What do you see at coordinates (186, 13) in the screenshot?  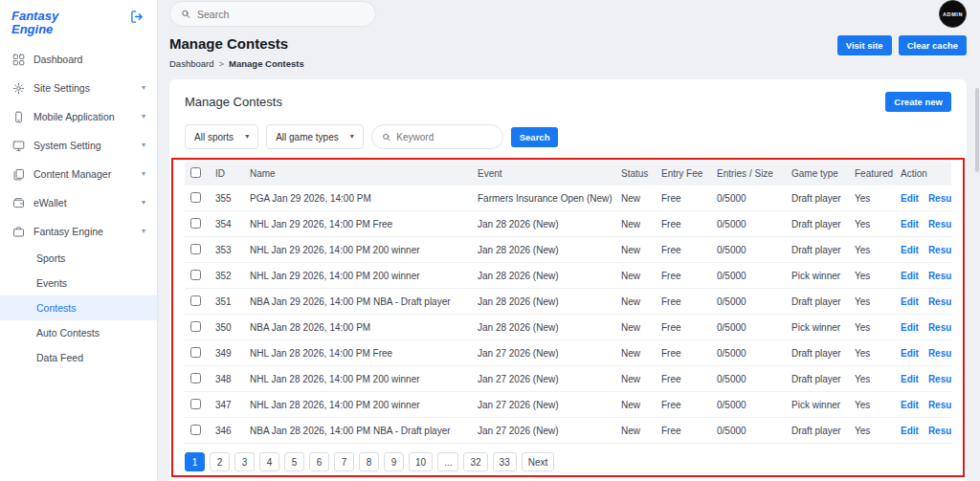 I see `search-icon` at bounding box center [186, 13].